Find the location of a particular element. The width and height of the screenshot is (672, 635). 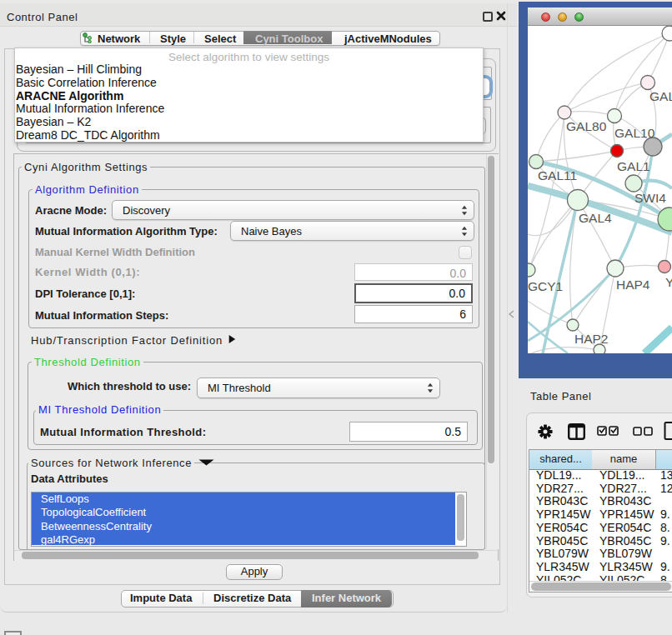

svg-text: GCY1 is located at coordinates (545, 287).